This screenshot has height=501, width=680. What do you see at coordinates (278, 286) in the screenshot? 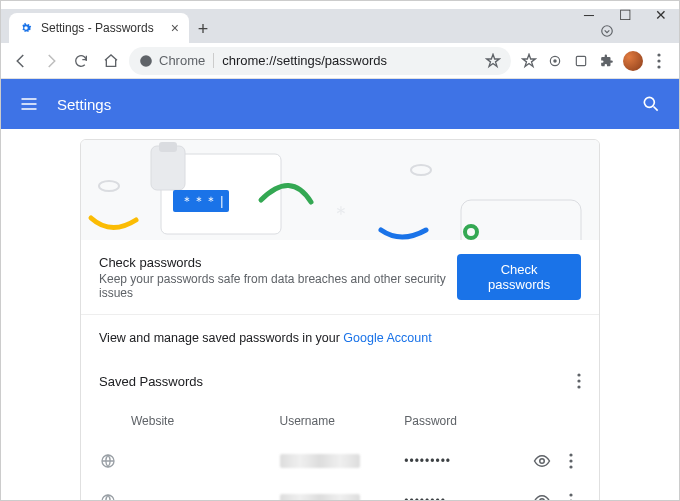
I see `check-sub: Keep your passwords safe from data breac…` at bounding box center [278, 286].